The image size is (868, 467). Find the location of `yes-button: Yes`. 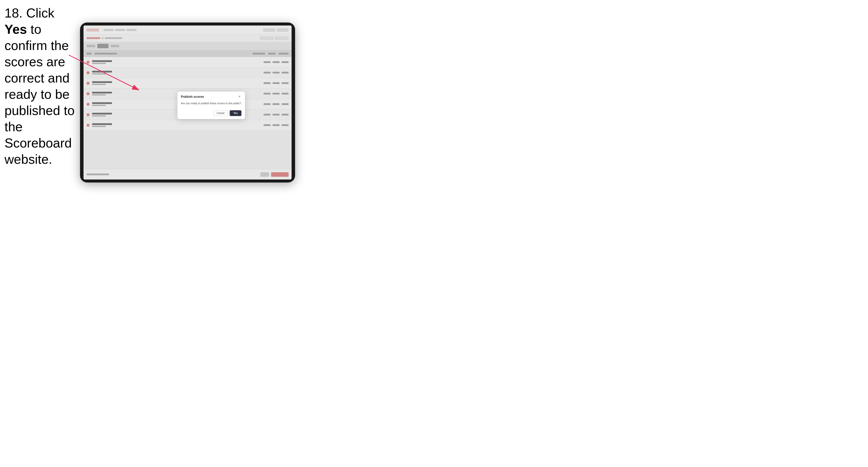

yes-button: Yes is located at coordinates (235, 113).